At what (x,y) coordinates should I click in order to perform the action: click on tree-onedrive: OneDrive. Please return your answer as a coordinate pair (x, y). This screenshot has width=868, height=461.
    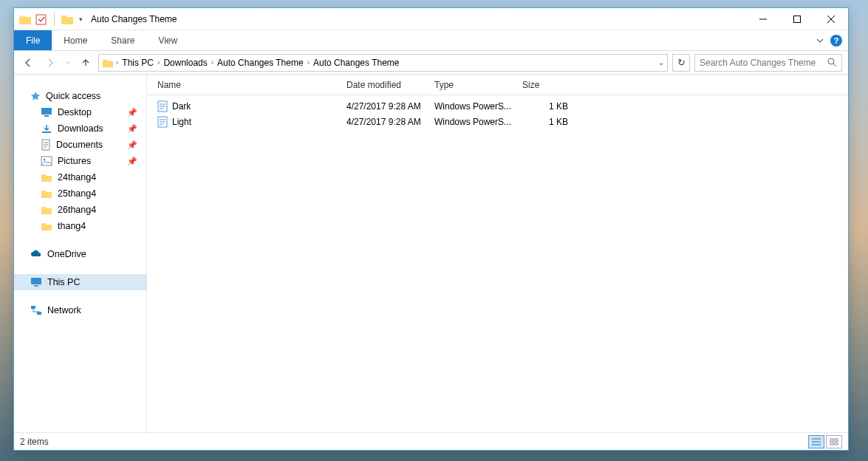
    Looking at the image, I should click on (80, 254).